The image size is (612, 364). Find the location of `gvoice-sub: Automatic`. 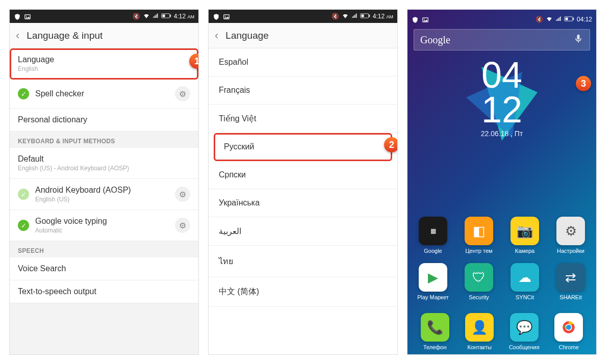

gvoice-sub: Automatic is located at coordinates (103, 230).